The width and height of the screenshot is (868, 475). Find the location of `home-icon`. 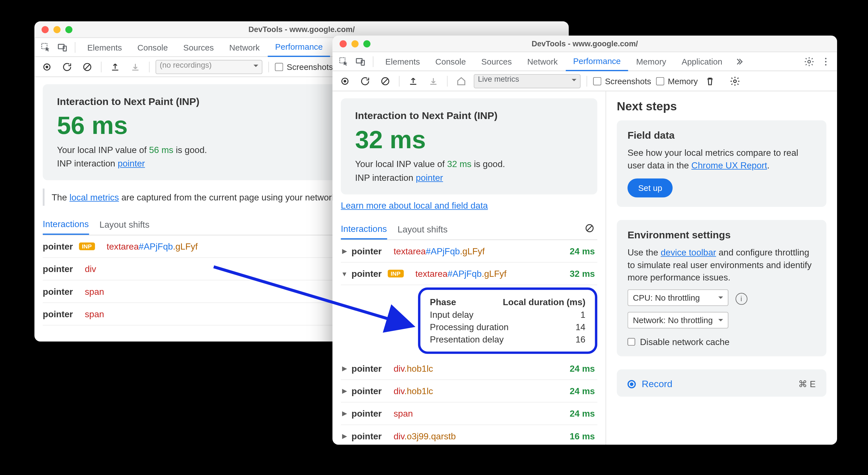

home-icon is located at coordinates (461, 81).